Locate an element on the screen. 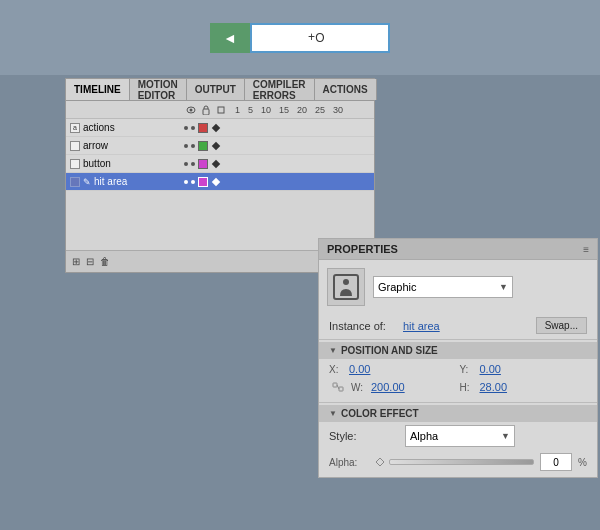 The height and width of the screenshot is (530, 600). vis-dot-button is located at coordinates (186, 164).